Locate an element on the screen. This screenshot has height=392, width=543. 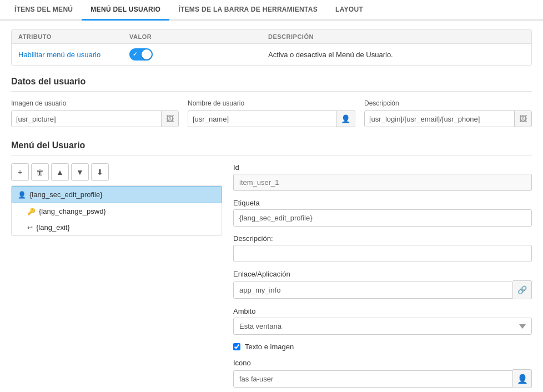
user-image-field: Imagen de usuario 🖼 is located at coordinates (95, 113).